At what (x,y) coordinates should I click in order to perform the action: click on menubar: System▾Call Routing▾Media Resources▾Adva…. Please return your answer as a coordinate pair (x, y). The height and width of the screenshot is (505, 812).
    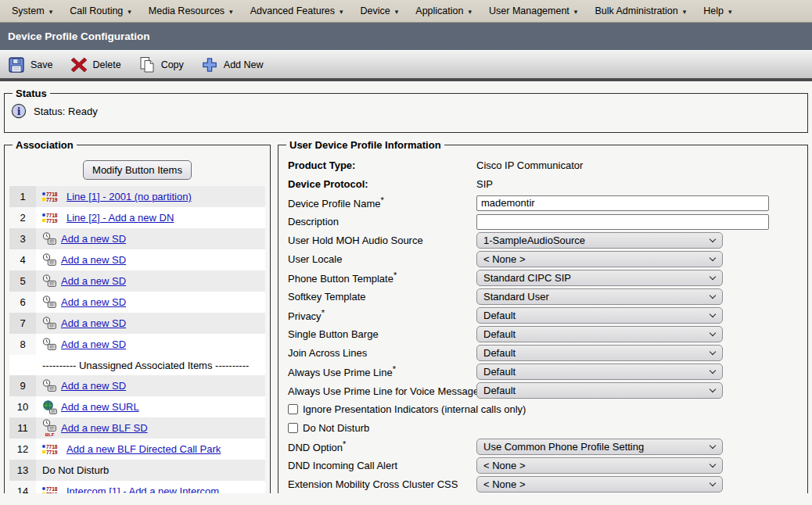
    Looking at the image, I should click on (406, 11).